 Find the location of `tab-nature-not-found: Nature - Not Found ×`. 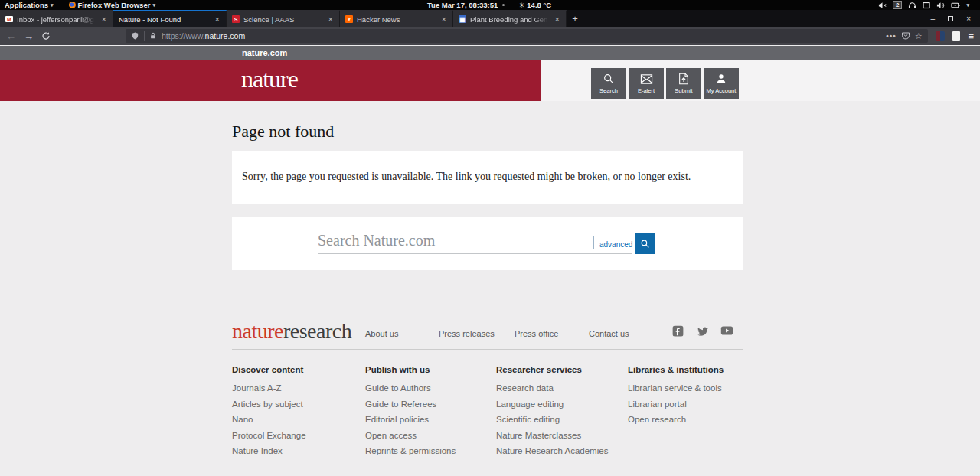

tab-nature-not-found: Nature - Not Found × is located at coordinates (170, 18).